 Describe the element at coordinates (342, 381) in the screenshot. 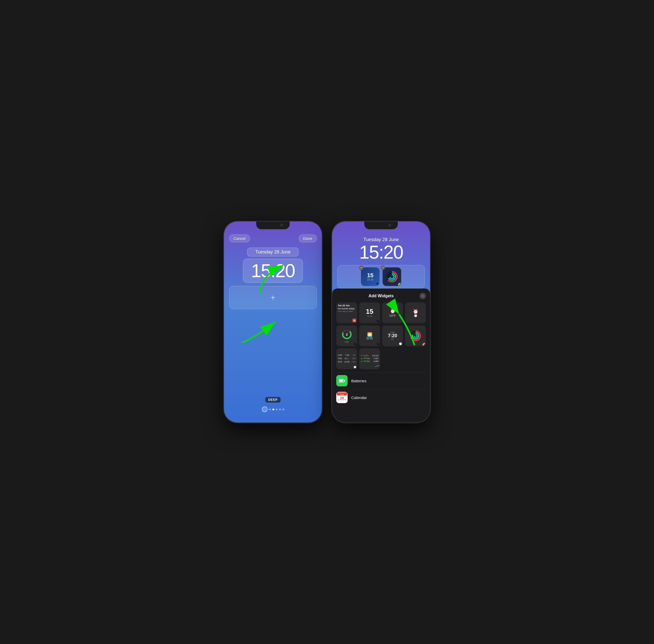

I see `batteries-app-icon` at that location.